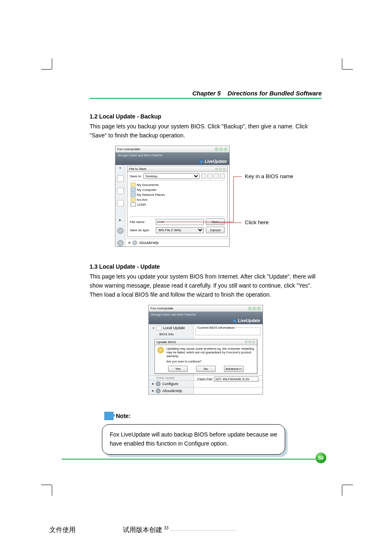 This screenshot has height=555, width=392. Describe the element at coordinates (143, 530) in the screenshot. I see `footer-mid: 试用版本创建` at that location.